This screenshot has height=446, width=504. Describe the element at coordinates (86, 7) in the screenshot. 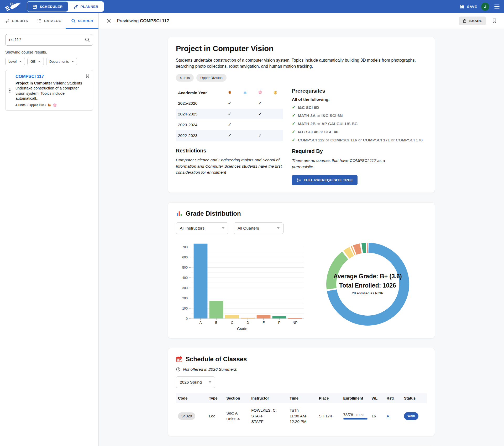

I see `tab-planner: PLANNER` at that location.